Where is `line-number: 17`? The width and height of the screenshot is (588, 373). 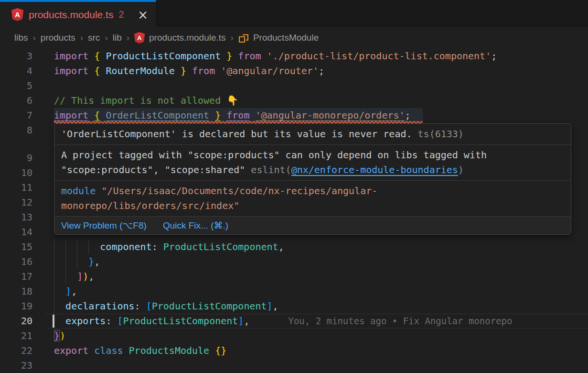
line-number: 17 is located at coordinates (16, 276).